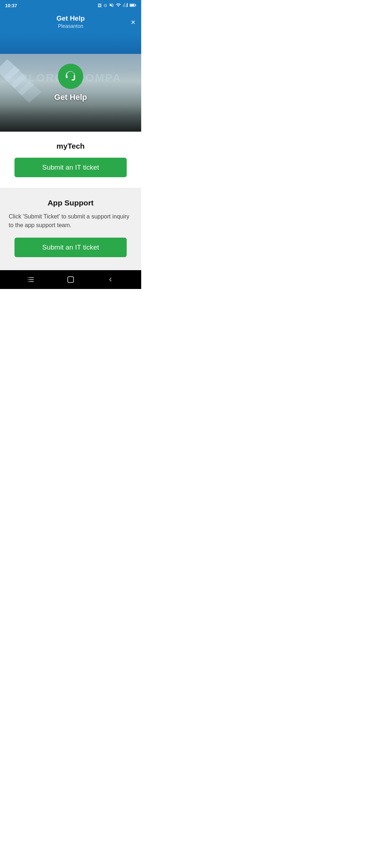 The image size is (391, 868). What do you see at coordinates (71, 22) in the screenshot?
I see `header: Get Help Pleasanton ×` at bounding box center [71, 22].